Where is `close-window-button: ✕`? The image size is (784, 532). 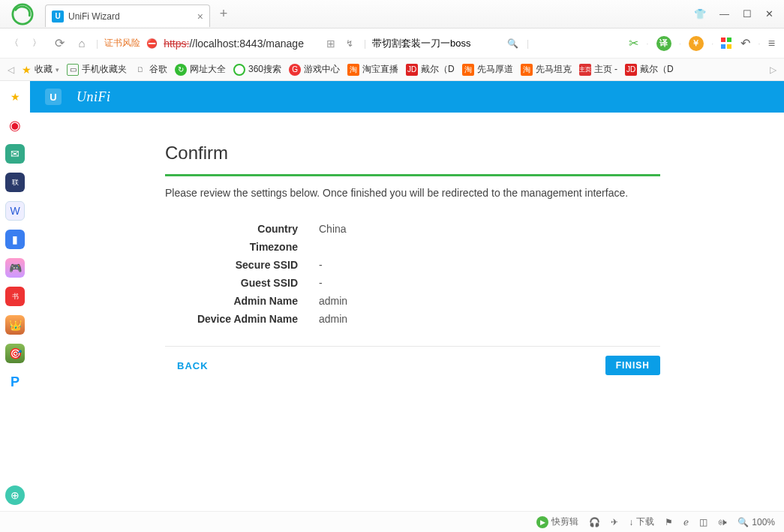 close-window-button: ✕ is located at coordinates (770, 14).